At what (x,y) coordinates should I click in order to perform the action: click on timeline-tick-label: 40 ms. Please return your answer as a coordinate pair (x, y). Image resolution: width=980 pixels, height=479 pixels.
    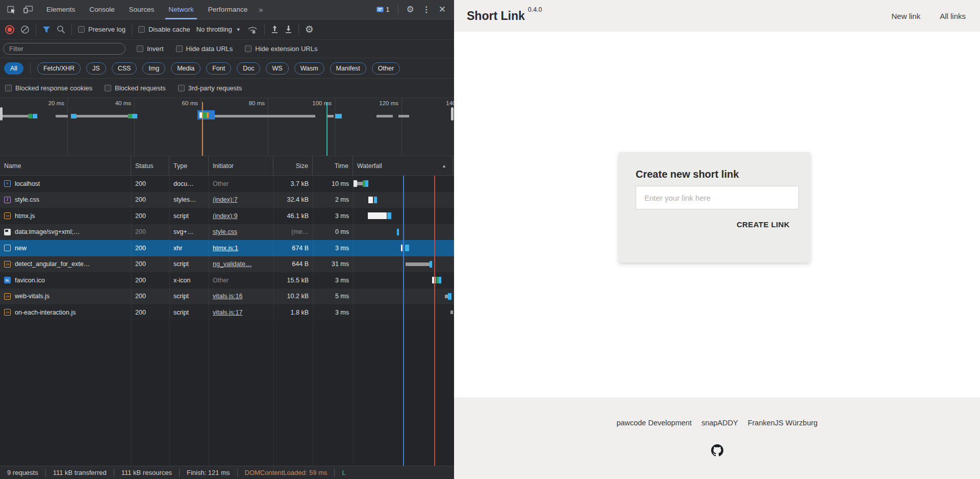
    Looking at the image, I should click on (112, 103).